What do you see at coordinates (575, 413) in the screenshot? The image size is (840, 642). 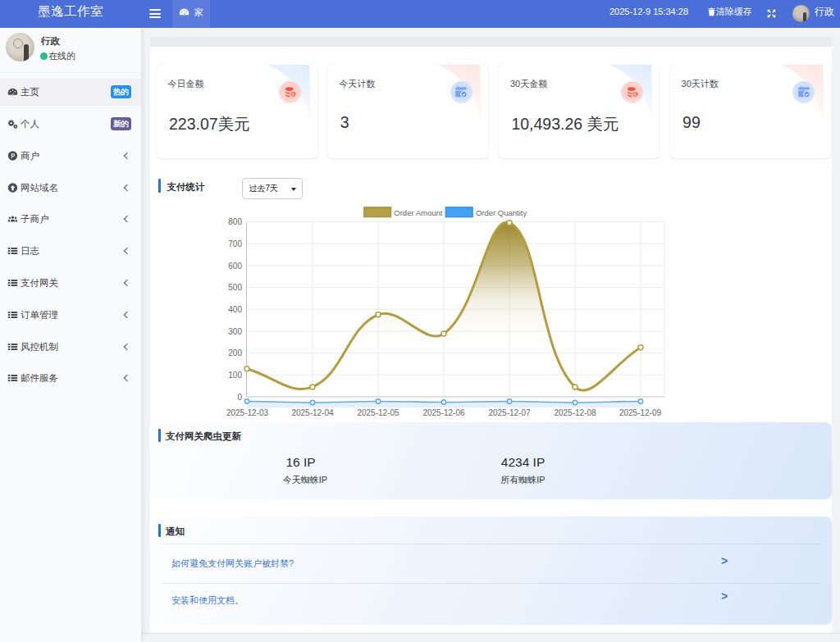 I see `svg-text: 2025-12-08` at bounding box center [575, 413].